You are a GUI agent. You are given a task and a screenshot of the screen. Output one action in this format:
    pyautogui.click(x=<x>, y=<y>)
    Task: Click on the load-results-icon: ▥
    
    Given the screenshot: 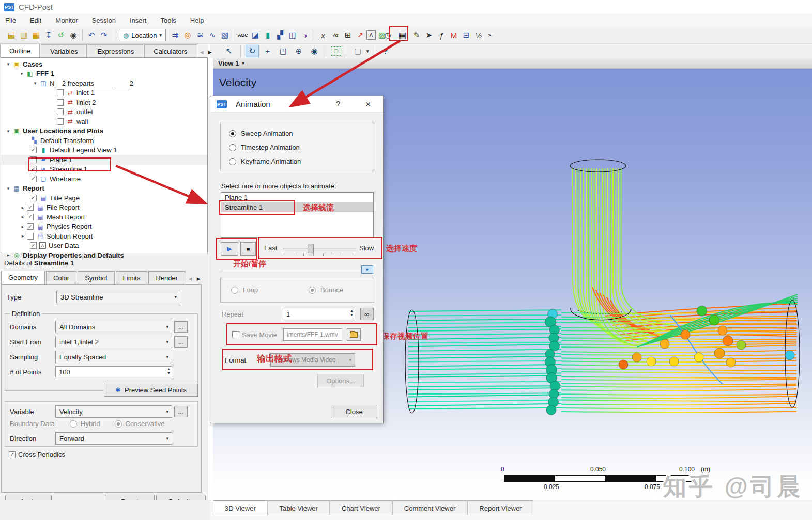 What is the action you would take?
    pyautogui.click(x=24, y=35)
    